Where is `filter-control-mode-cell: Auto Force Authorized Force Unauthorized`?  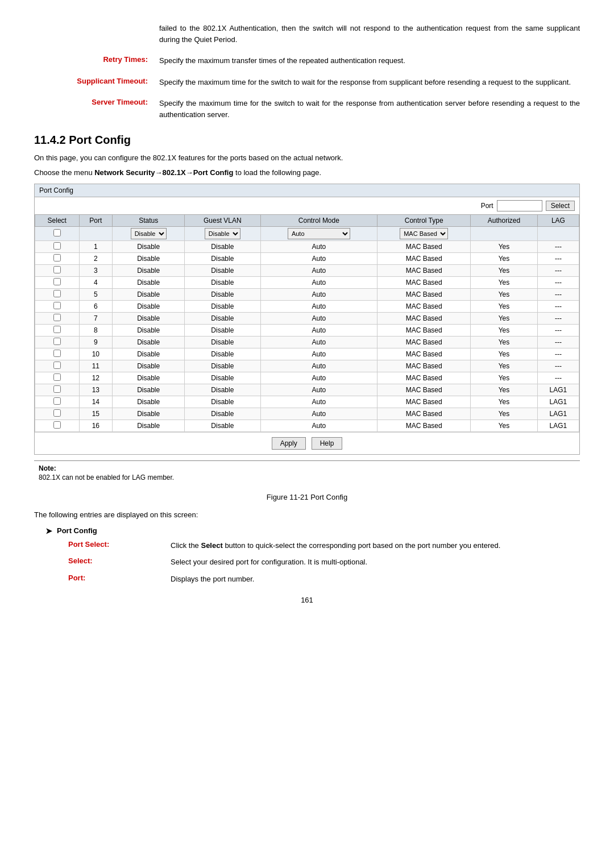
filter-control-mode-cell: Auto Force Authorized Force Unauthorized is located at coordinates (319, 234).